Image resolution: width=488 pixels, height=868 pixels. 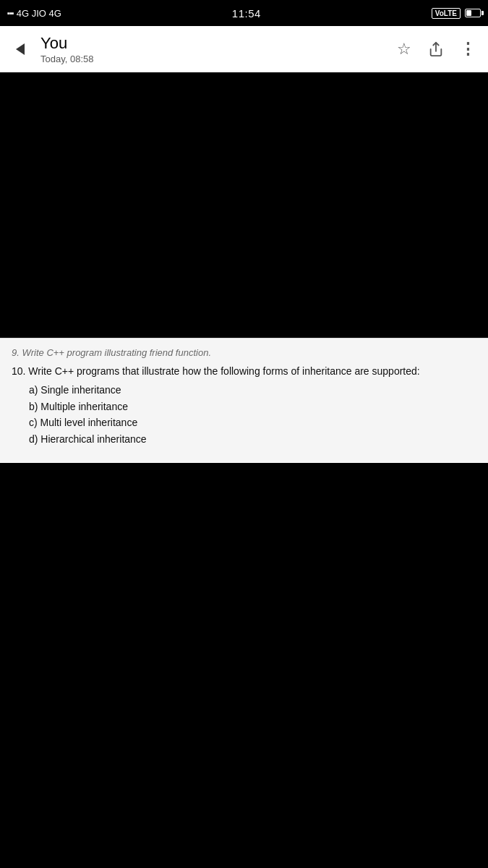 I want to click on app-bar-actions: ☆ ⋮, so click(x=436, y=49).